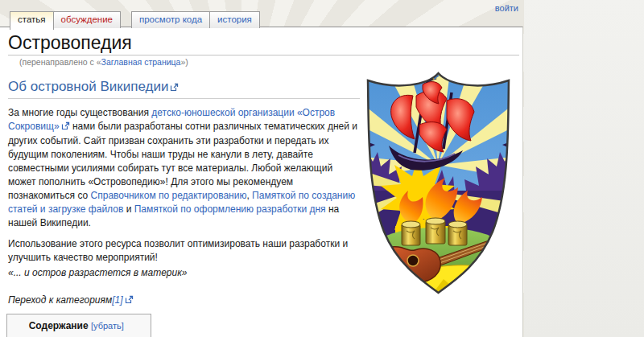 The height and width of the screenshot is (337, 644). Describe the element at coordinates (108, 326) in the screenshot. I see `toc-hide-toggle: [убрать]` at that location.